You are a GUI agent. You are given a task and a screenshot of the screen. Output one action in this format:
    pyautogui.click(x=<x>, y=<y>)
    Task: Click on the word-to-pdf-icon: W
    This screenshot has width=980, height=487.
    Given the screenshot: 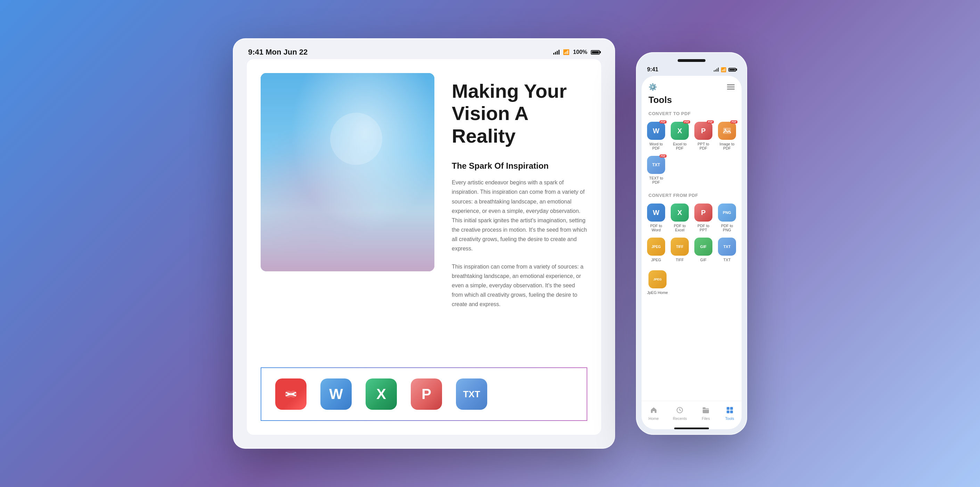 What is the action you would take?
    pyautogui.click(x=656, y=131)
    